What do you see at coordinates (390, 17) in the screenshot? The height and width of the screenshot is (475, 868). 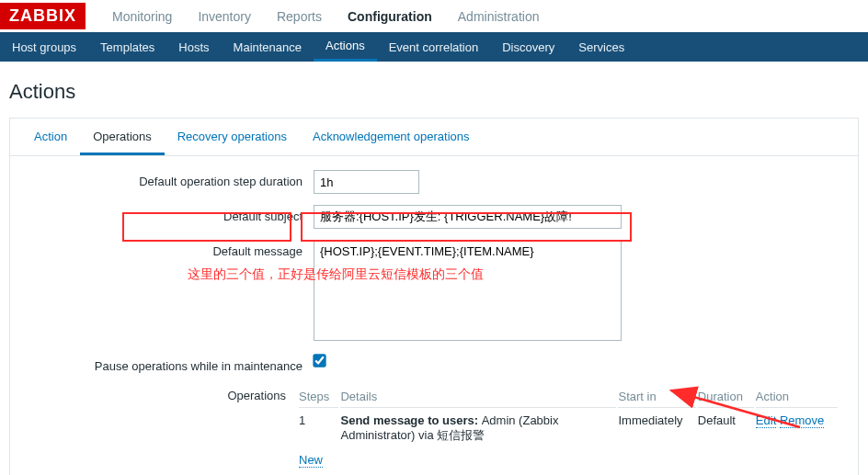 I see `topnav-configuration: Configuration` at bounding box center [390, 17].